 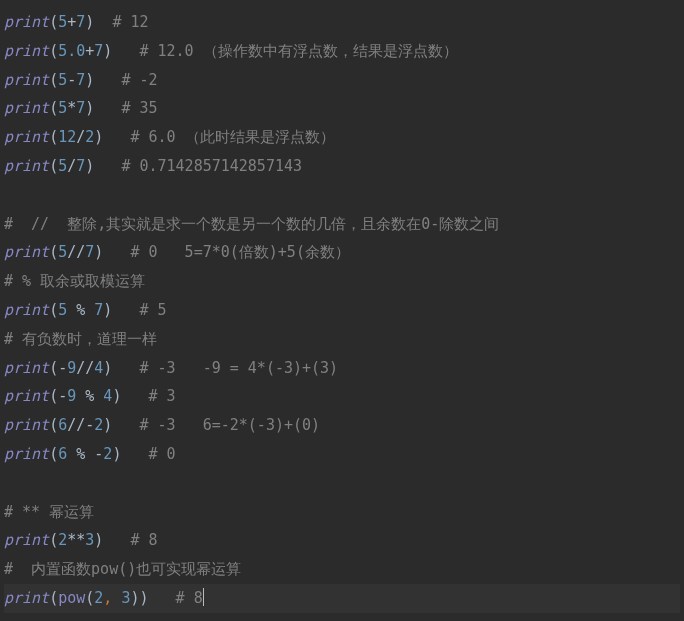 What do you see at coordinates (204, 597) in the screenshot?
I see `text-cursor` at bounding box center [204, 597].